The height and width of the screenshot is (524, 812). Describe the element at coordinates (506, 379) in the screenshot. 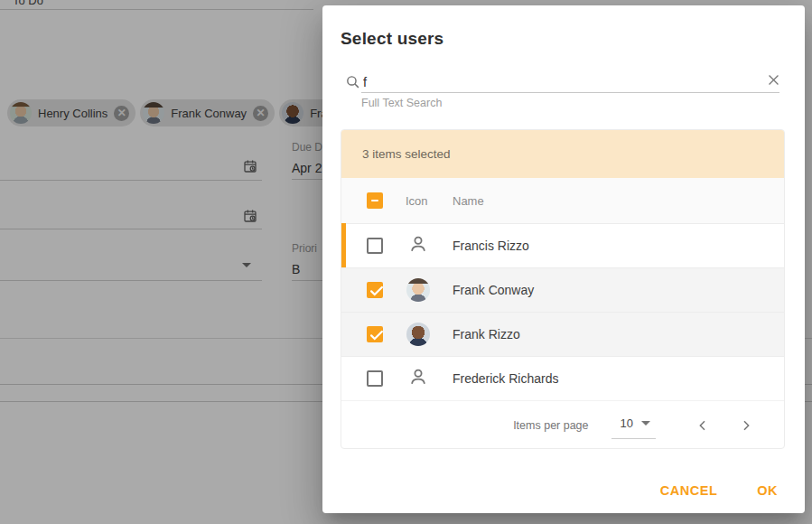

I see `row-name: Frederick Richards` at that location.